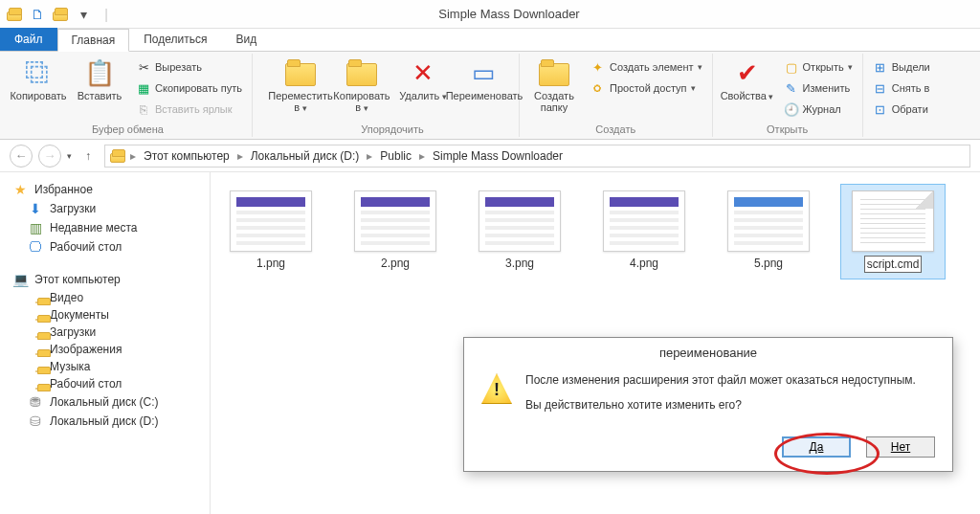 This screenshot has width=980, height=514. Describe the element at coordinates (423, 73) in the screenshot. I see `delete-icon: ✕` at that location.